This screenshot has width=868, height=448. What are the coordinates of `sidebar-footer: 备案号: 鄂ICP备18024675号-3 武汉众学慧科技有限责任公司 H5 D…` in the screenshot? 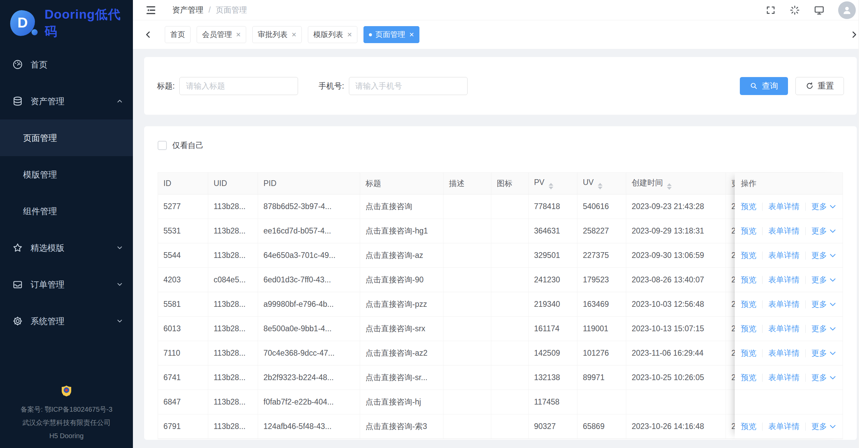 It's located at (66, 414).